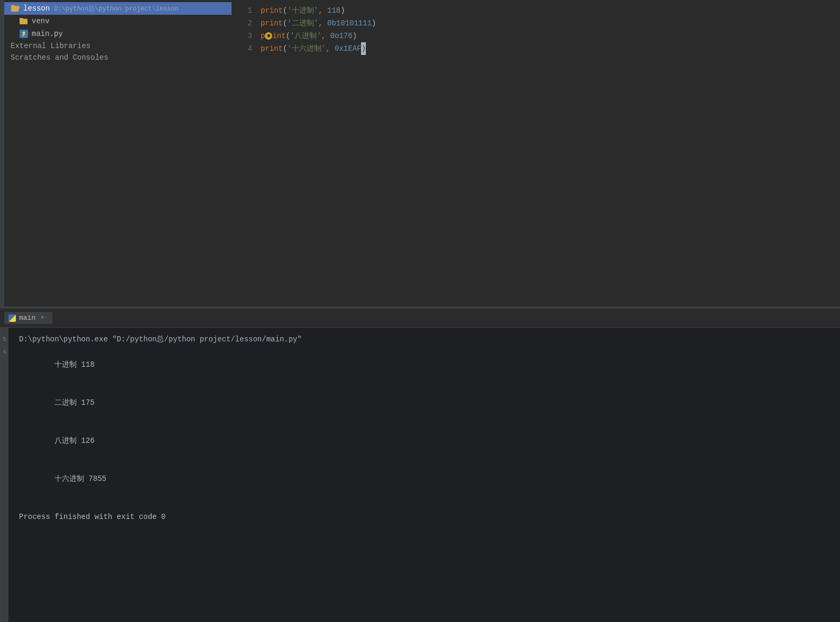  I want to click on terminal-label-octal: 八进制, so click(66, 441).